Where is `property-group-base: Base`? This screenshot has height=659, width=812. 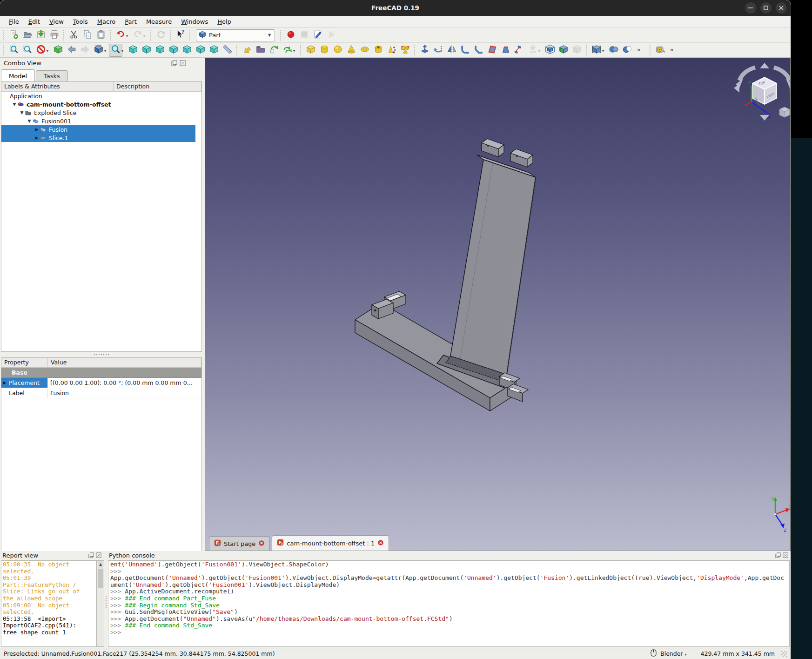 property-group-base: Base is located at coordinates (101, 373).